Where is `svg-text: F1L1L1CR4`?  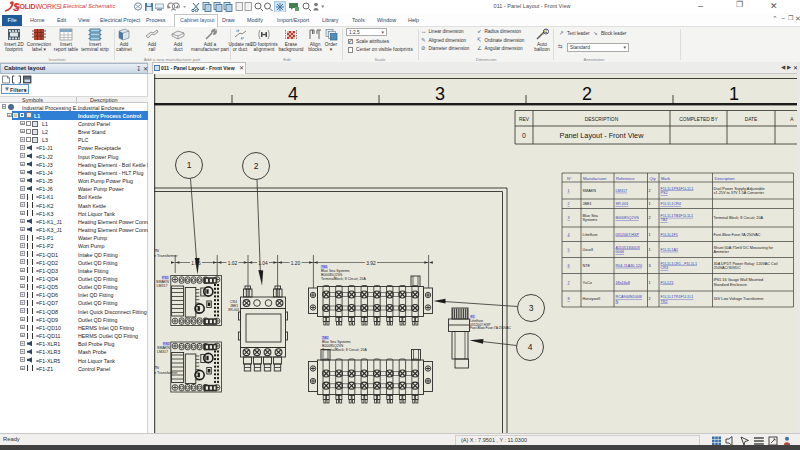
svg-text: F1L1L1CR4 is located at coordinates (671, 204).